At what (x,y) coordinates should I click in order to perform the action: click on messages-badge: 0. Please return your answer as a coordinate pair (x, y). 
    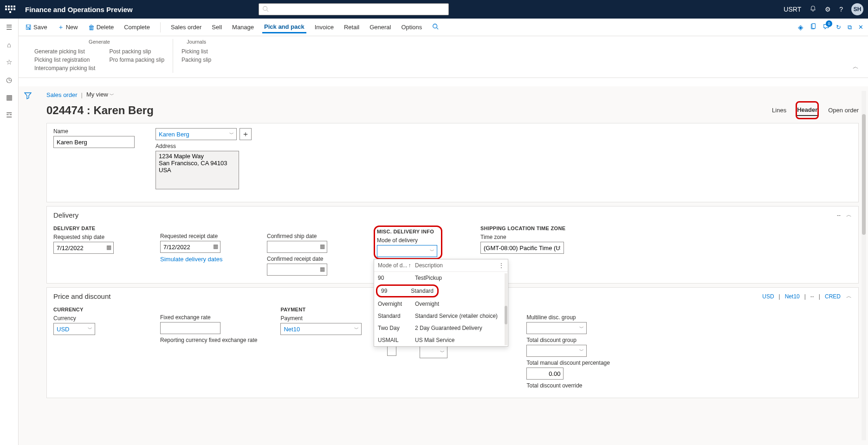
    Looking at the image, I should click on (829, 24).